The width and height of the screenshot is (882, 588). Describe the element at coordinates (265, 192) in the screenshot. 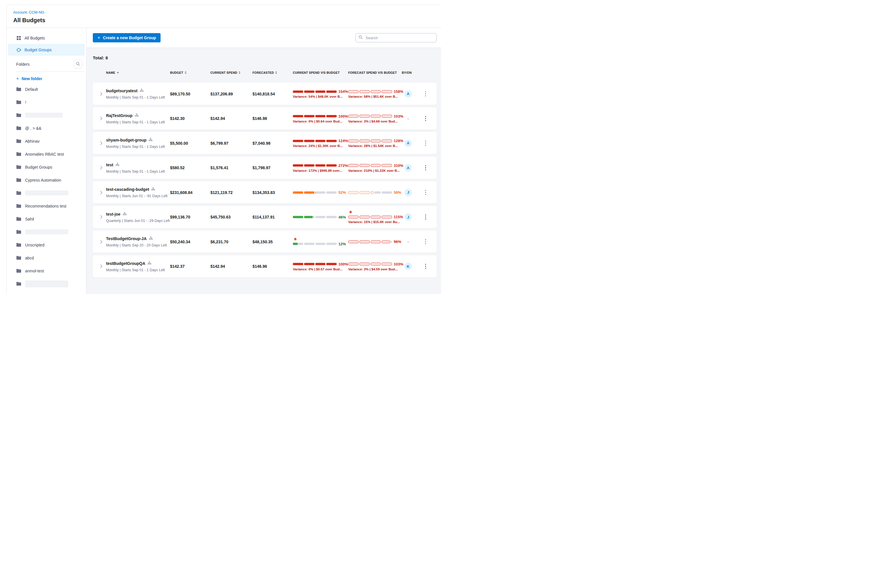

I see `table-row: test-cascading-budgetMonthly | Starts Ju…` at that location.